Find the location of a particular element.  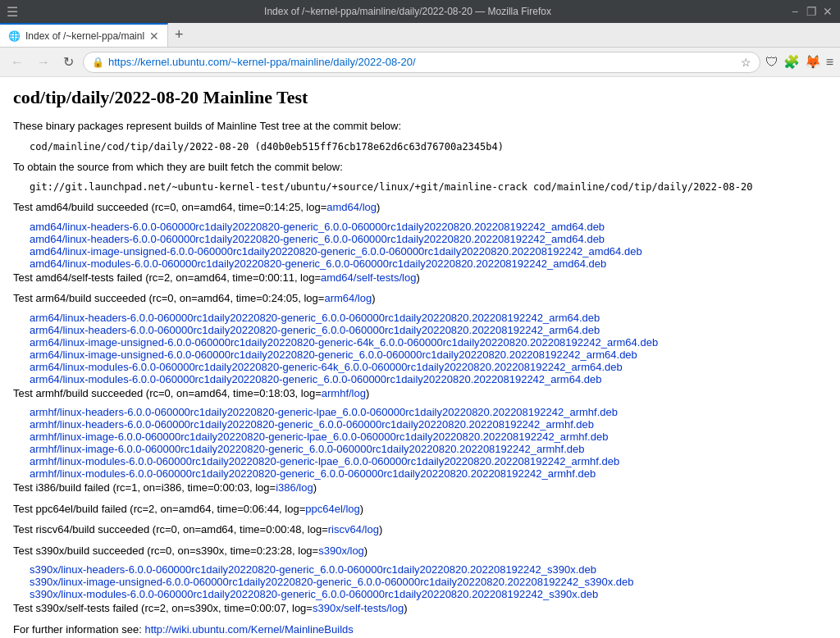

nav-right-buttons: 🛡 🧩 🦊 ≡ is located at coordinates (799, 62).